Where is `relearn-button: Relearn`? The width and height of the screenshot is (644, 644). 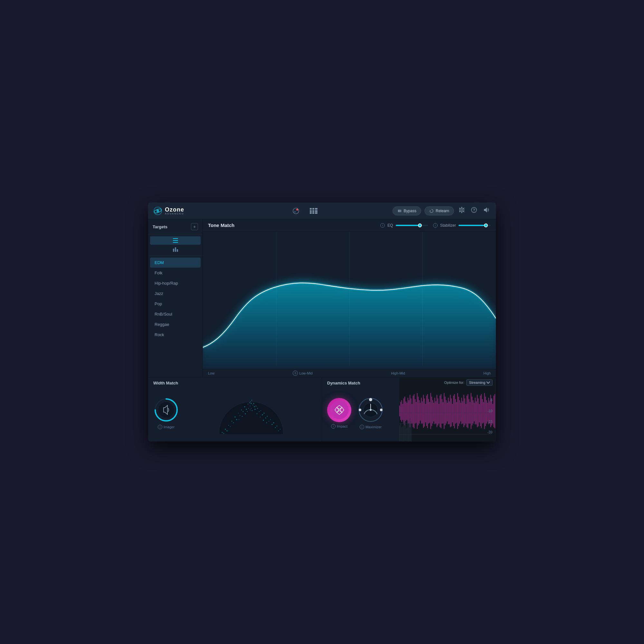 relearn-button: Relearn is located at coordinates (439, 211).